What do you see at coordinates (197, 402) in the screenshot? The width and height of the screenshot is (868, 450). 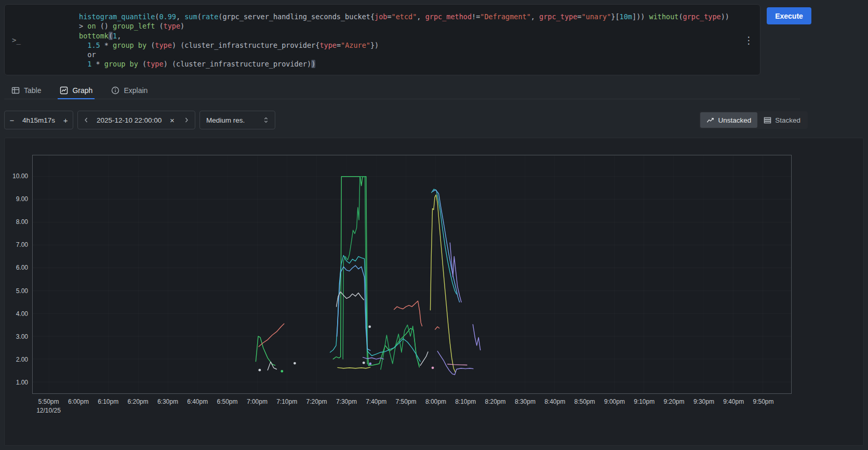 I see `x-tick-label: 6:40pm` at bounding box center [197, 402].